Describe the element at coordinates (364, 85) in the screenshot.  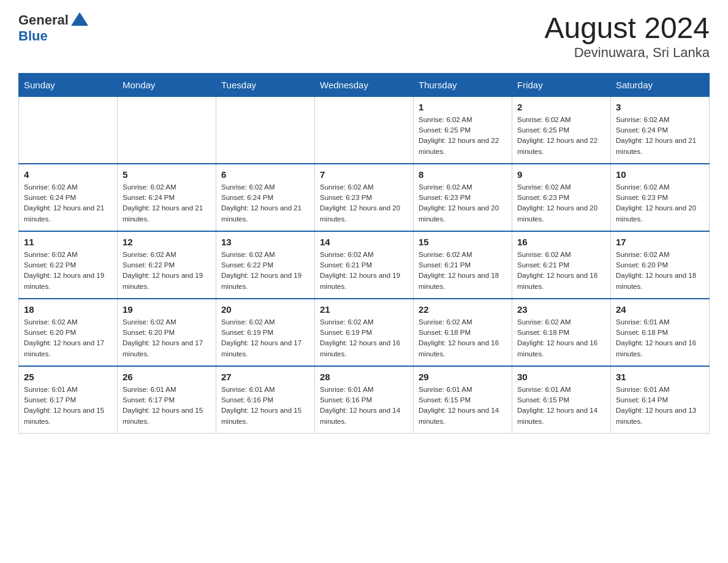
I see `col-wednesday: Wednesday` at that location.